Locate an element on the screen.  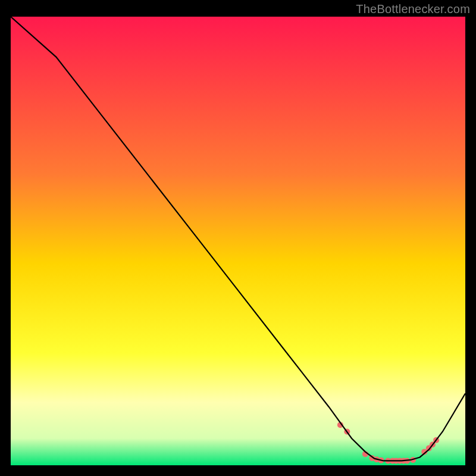
watermark-text: TheBottleneсker.com is located at coordinates (413, 10).